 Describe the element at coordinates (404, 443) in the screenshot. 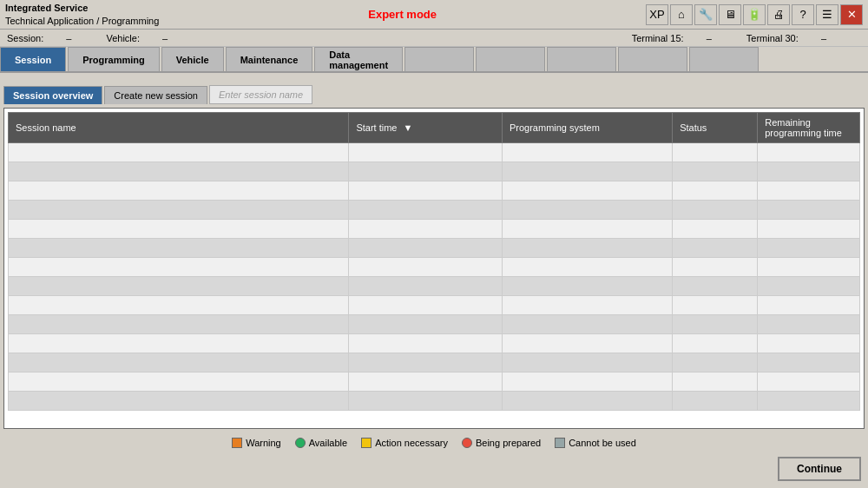

I see `legend-action: Action necessary` at that location.